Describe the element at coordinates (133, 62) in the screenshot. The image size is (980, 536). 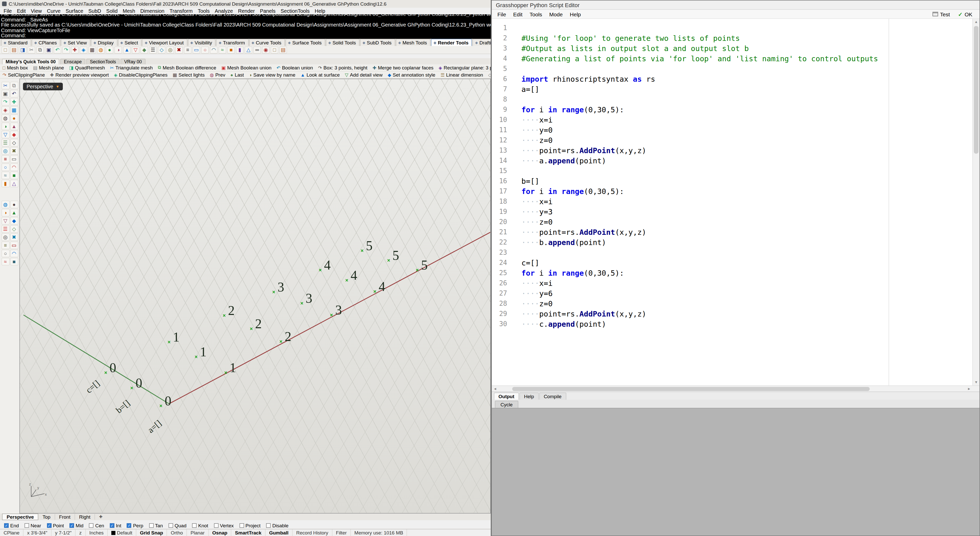
I see `panel-tab-vray-00: VRay 00` at that location.